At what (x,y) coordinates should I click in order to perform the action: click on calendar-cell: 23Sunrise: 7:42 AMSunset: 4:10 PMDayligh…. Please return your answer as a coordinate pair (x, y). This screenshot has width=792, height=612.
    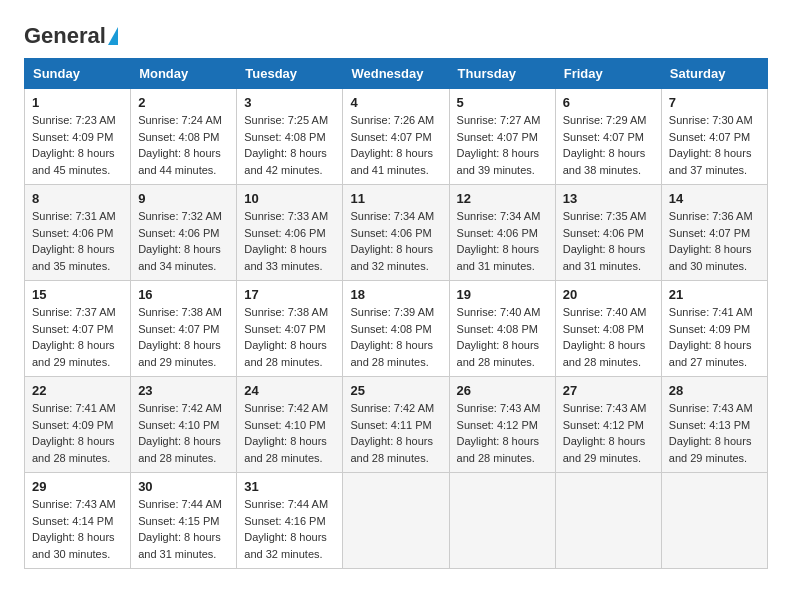
    Looking at the image, I should click on (184, 425).